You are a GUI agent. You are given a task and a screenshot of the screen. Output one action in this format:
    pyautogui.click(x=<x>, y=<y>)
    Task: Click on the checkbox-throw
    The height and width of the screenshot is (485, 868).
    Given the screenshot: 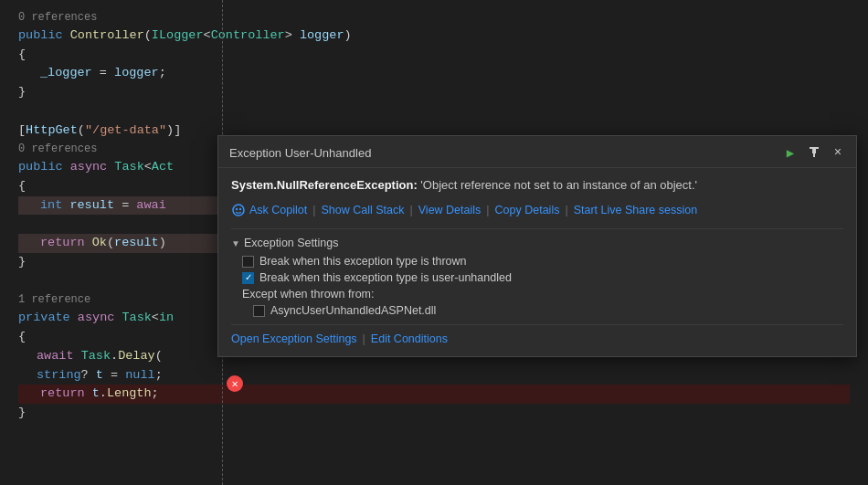 What is the action you would take?
    pyautogui.click(x=249, y=261)
    